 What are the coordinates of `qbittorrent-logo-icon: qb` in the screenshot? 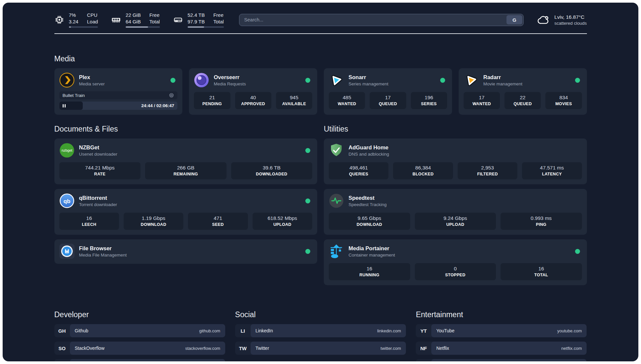 It's located at (67, 201).